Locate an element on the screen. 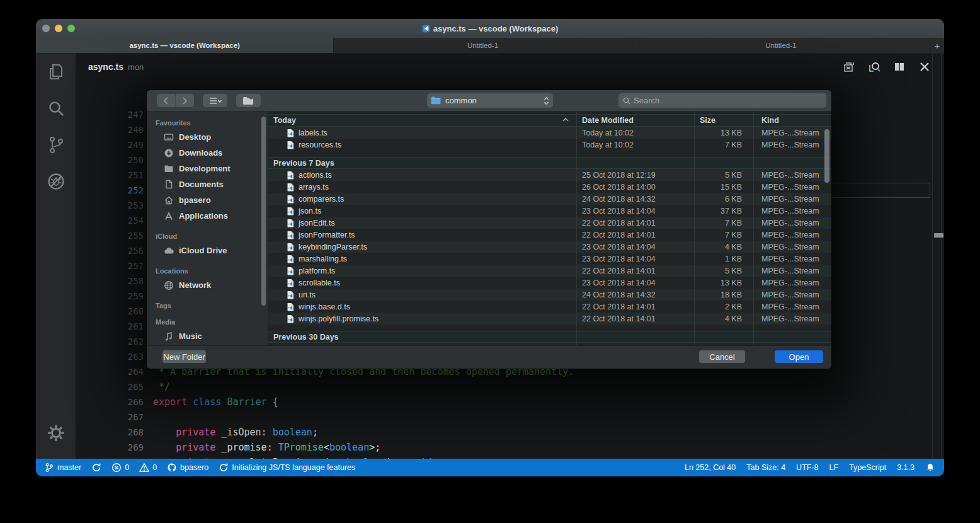 Image resolution: width=980 pixels, height=523 pixels. file-row-winjs.polyfill.promise.ts: winjs.polyfill.promise.ts22 Oct 2018 at … is located at coordinates (550, 319).